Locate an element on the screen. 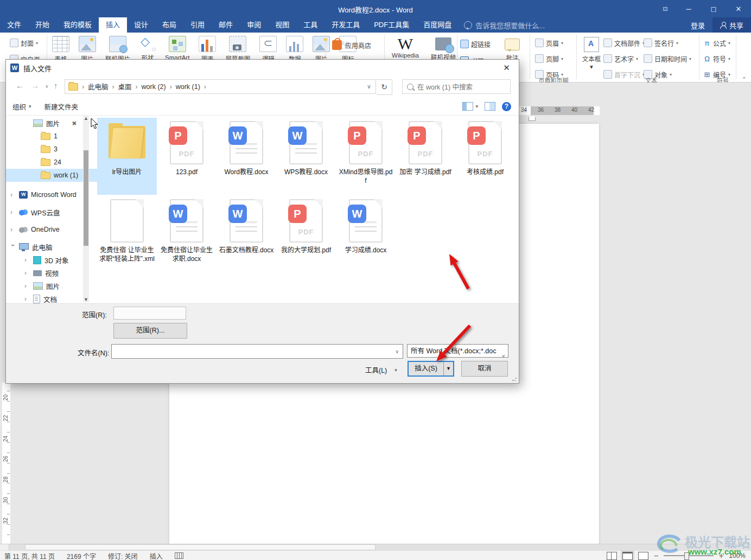 The image size is (751, 560). ribbon-tab: PDF工具集 is located at coordinates (392, 25).